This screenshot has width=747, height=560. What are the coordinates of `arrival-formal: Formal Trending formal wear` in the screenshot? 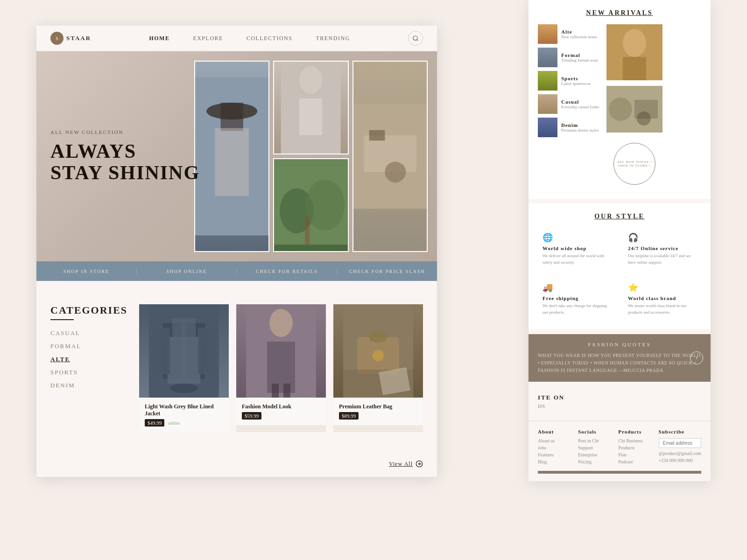 It's located at (569, 57).